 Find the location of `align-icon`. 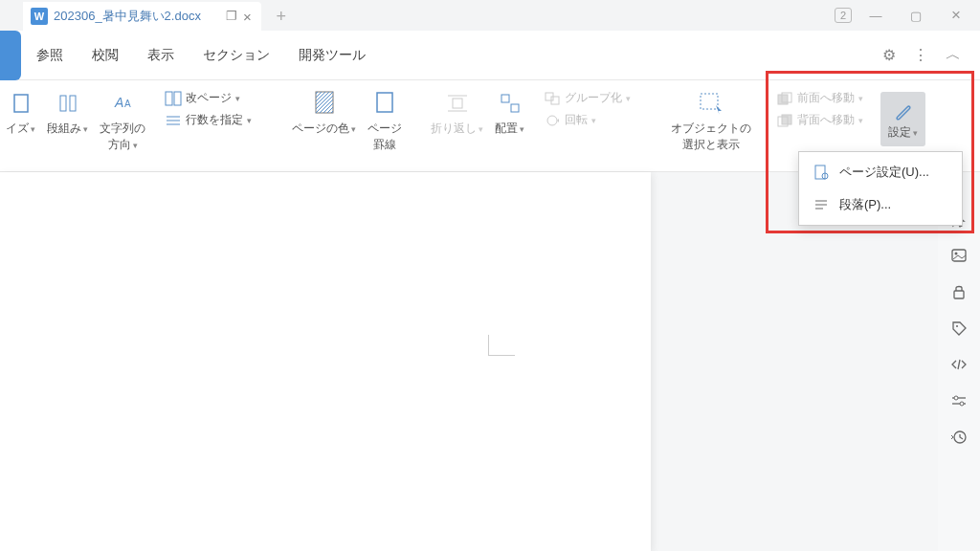

align-icon is located at coordinates (510, 103).